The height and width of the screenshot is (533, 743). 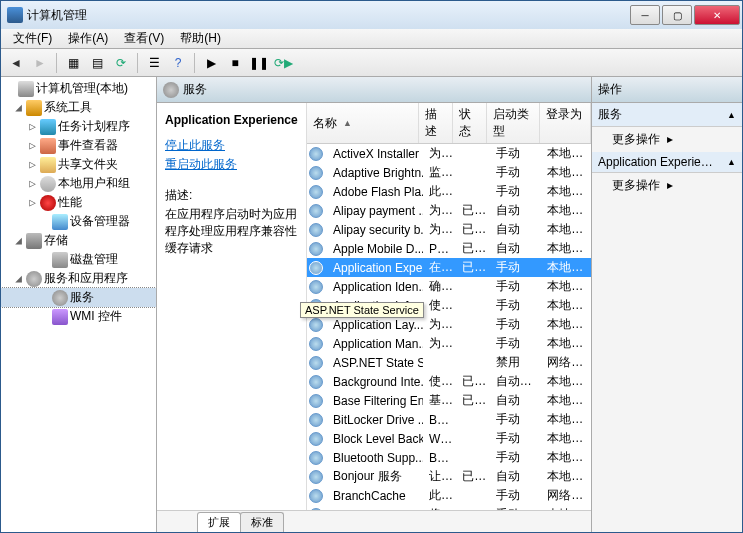 What do you see at coordinates (259, 63) in the screenshot?
I see `pause-button: ❚❚` at bounding box center [259, 63].